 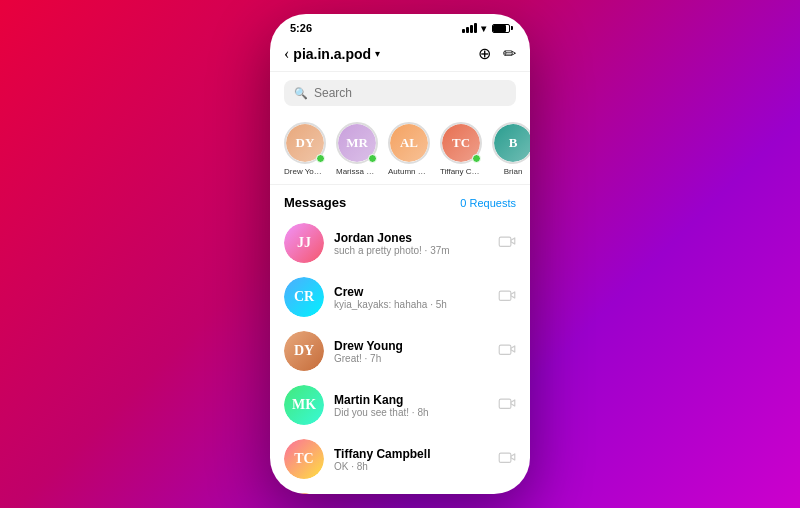 What do you see at coordinates (301, 94) in the screenshot?
I see `search-icon: 🔍` at bounding box center [301, 94].